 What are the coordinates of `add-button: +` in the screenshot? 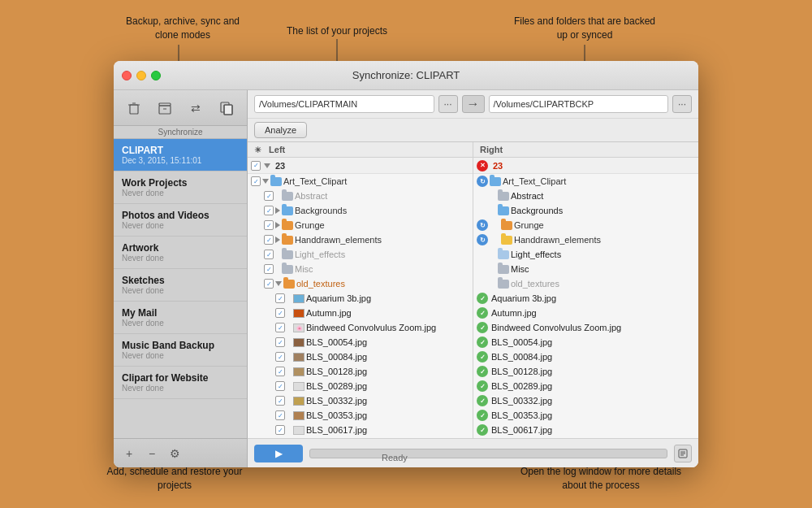 It's located at (129, 454).